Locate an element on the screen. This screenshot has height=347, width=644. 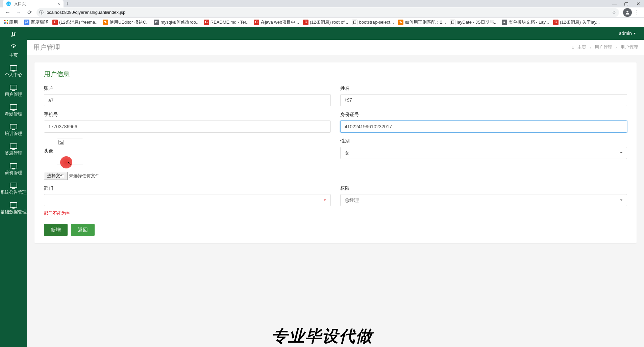
profile-avatar is located at coordinates (627, 12).